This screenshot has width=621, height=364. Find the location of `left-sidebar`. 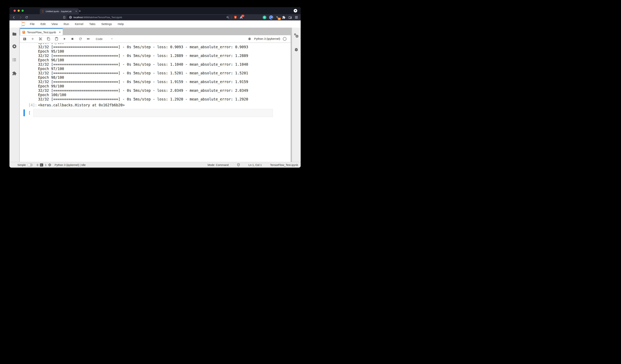

left-sidebar is located at coordinates (14, 95).